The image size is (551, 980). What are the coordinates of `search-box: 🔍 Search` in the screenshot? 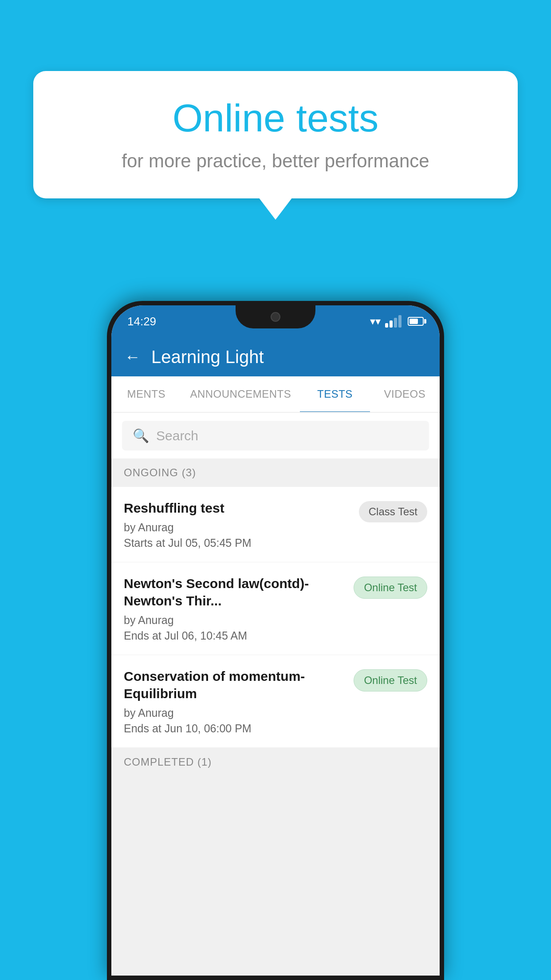 It's located at (276, 436).